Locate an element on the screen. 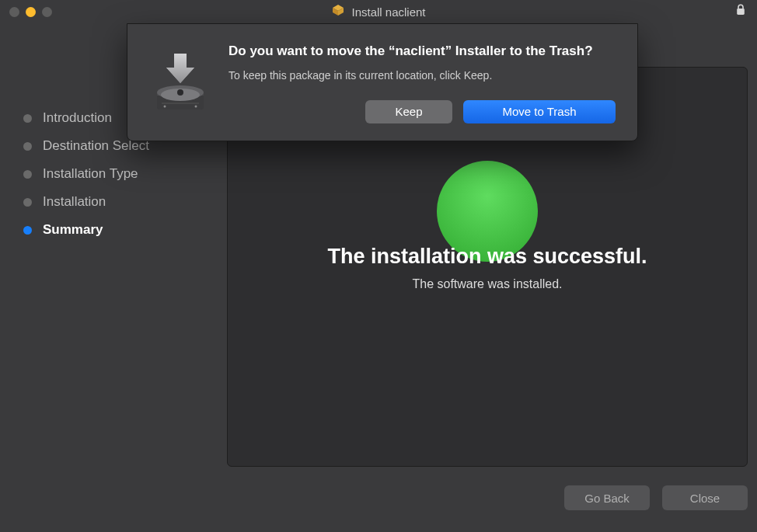 This screenshot has height=532, width=757. success-subtext: The software was installed. is located at coordinates (487, 284).